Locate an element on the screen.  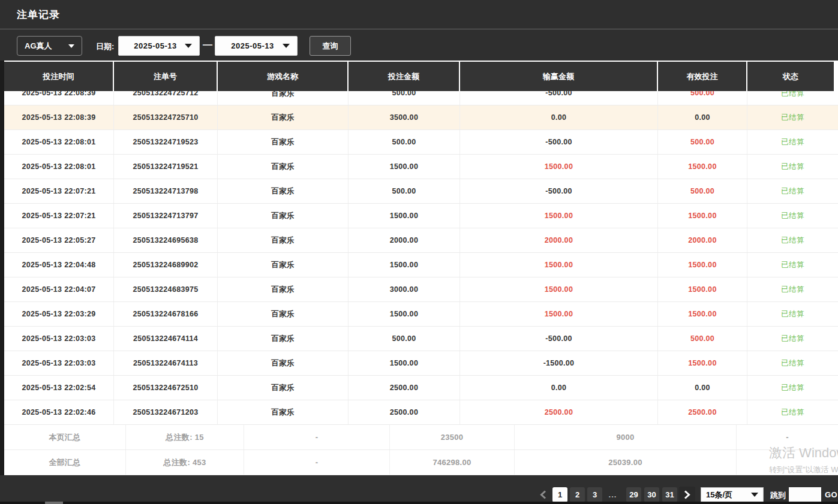
date-to-picker: 2025-05-13 is located at coordinates (256, 46).